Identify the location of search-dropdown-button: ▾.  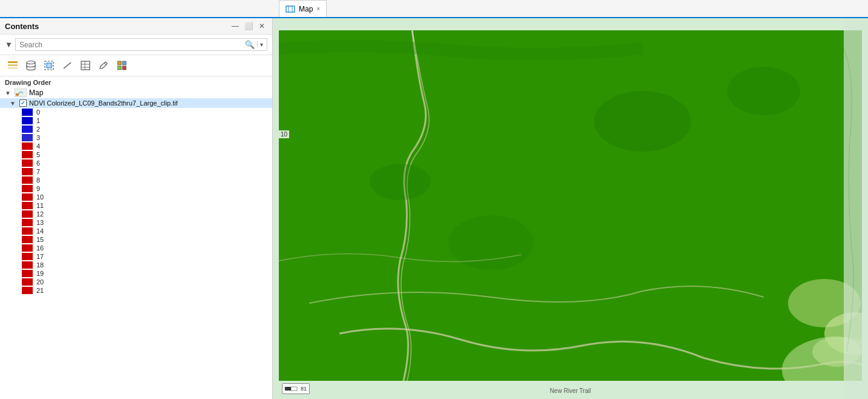
(260, 45).